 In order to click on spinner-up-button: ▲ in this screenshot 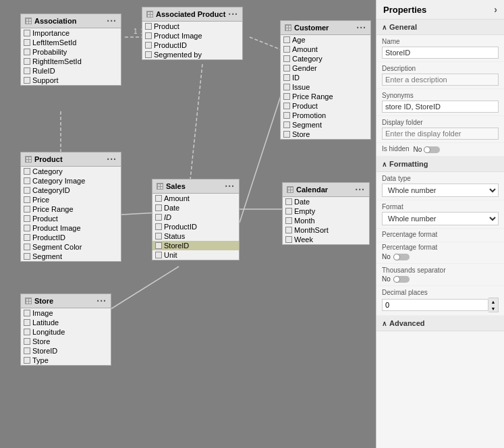, I will do `click(493, 302)`.